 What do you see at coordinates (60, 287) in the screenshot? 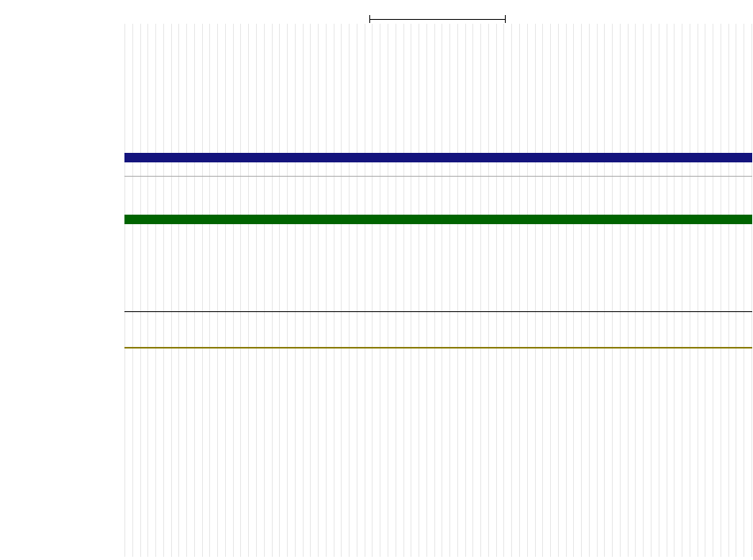
I see `gtex-gene-label` at bounding box center [60, 287].